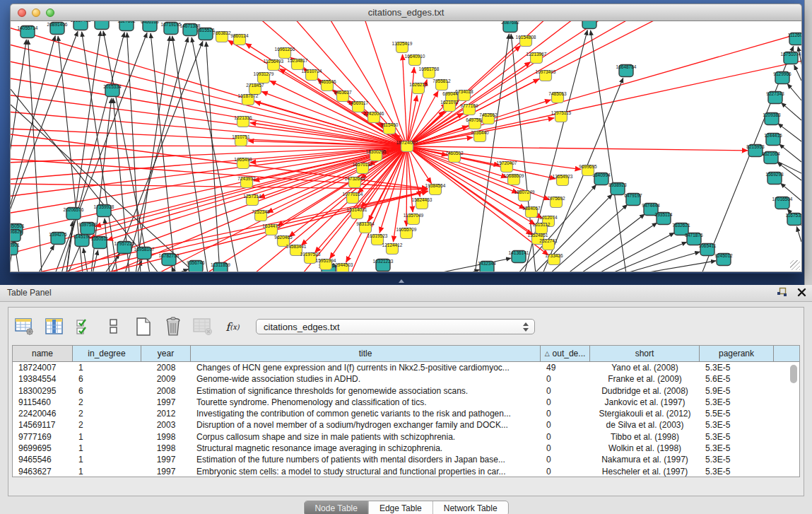  Describe the element at coordinates (645, 354) in the screenshot. I see `column-header-short: short` at that location.